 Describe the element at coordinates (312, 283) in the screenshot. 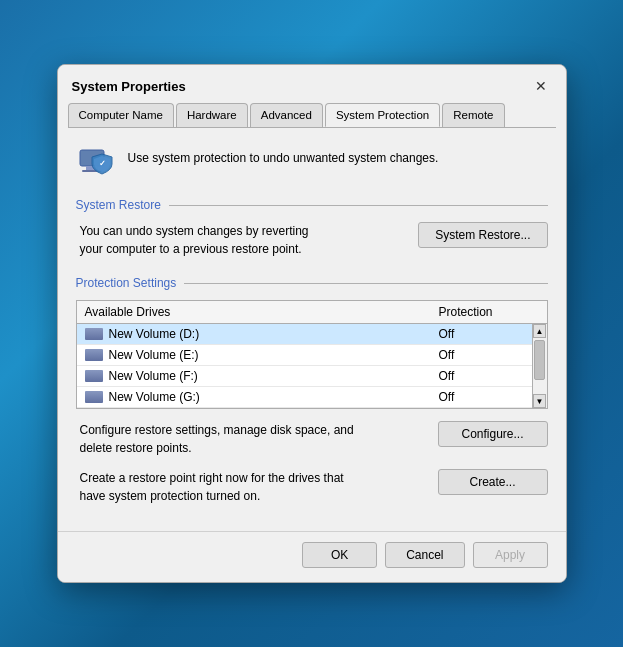

I see `protection-settings-header: Protection Settings` at that location.